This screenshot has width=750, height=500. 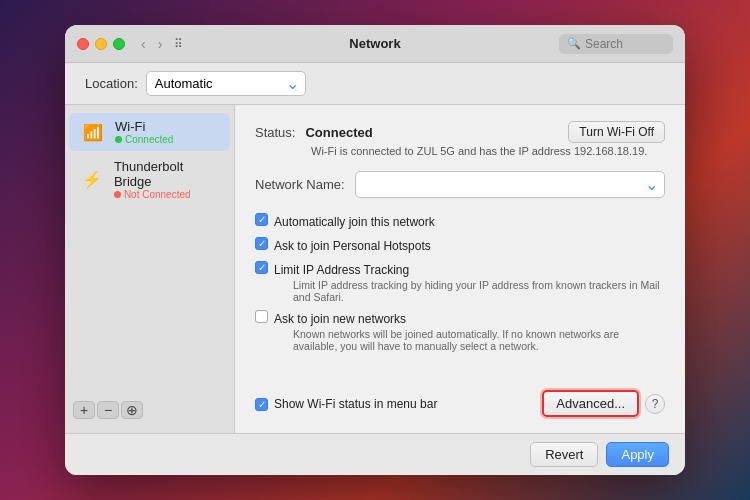 I want to click on wifi-name: Wi-Fi, so click(x=144, y=126).